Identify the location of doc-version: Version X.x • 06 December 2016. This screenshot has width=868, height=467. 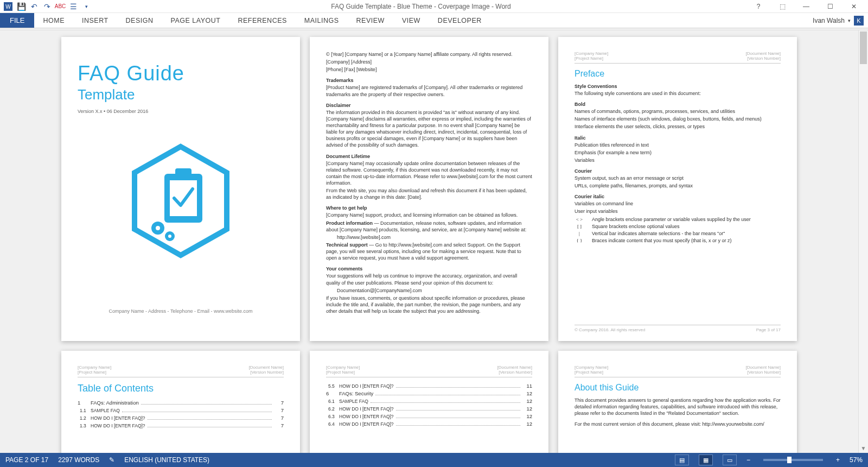
(181, 111).